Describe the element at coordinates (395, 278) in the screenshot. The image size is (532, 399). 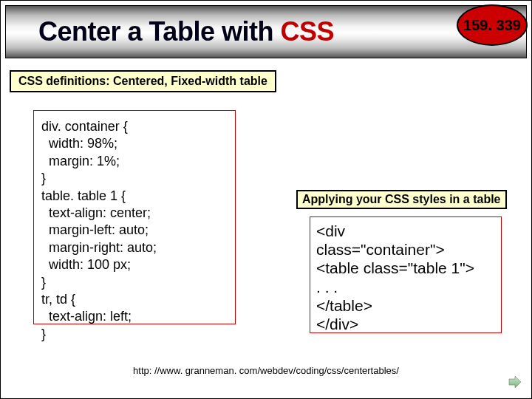
I see `html-code-text: <div class="container"> <table class="ta…` at that location.